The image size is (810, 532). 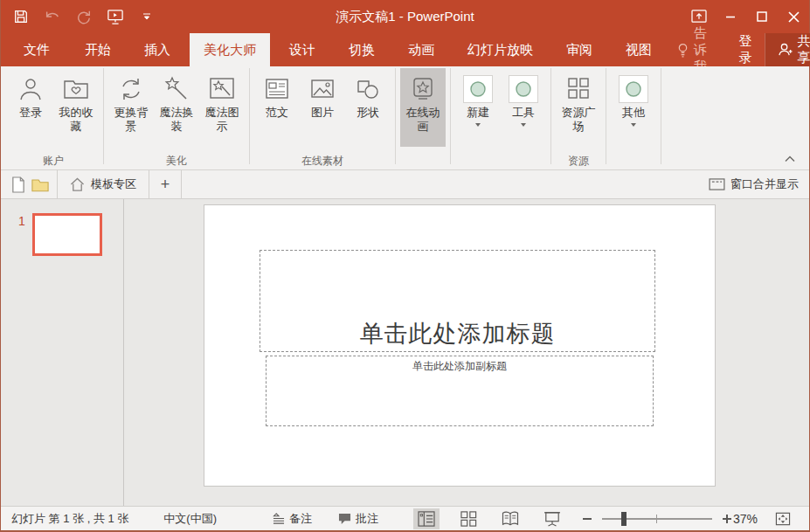 What do you see at coordinates (785, 50) in the screenshot?
I see `share-person-icon` at bounding box center [785, 50].